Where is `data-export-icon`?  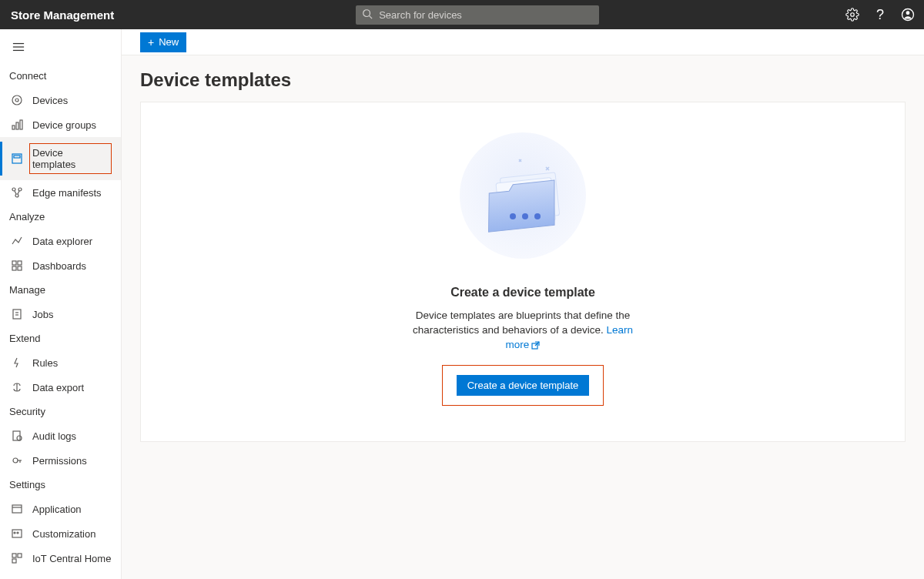
data-export-icon is located at coordinates (17, 387).